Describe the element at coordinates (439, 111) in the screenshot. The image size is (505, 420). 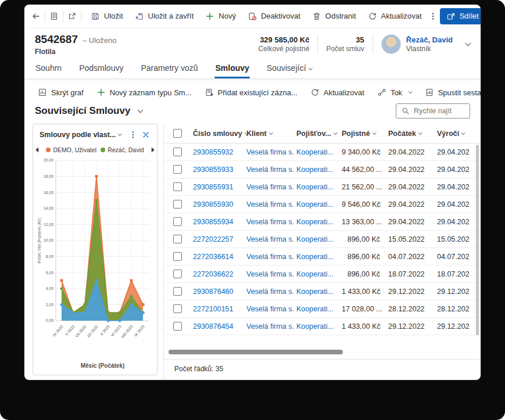
I see `quick-find-input` at that location.